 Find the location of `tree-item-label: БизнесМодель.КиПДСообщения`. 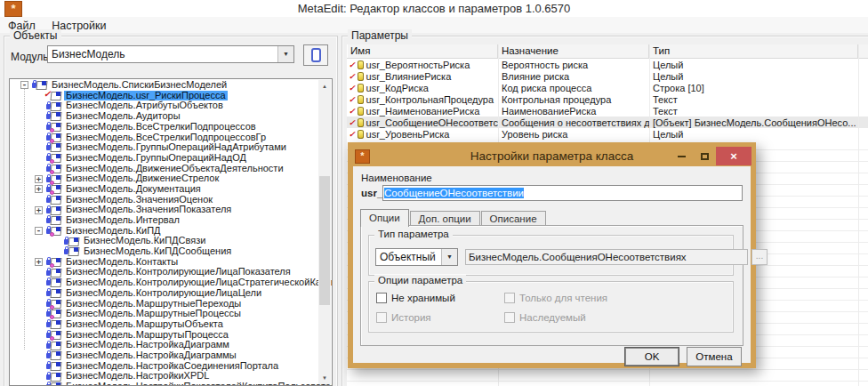

tree-item-label: БизнесМодель.КиПДСообщения is located at coordinates (157, 252).